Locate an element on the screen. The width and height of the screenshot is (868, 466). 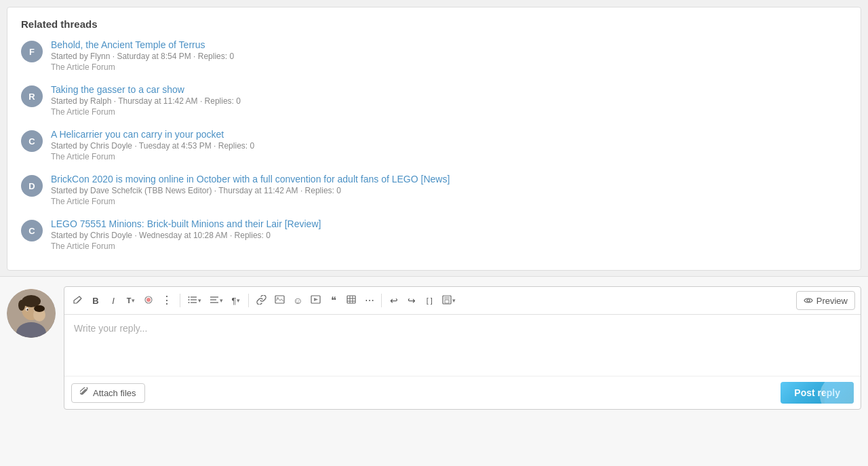
preview-icon is located at coordinates (808, 301).